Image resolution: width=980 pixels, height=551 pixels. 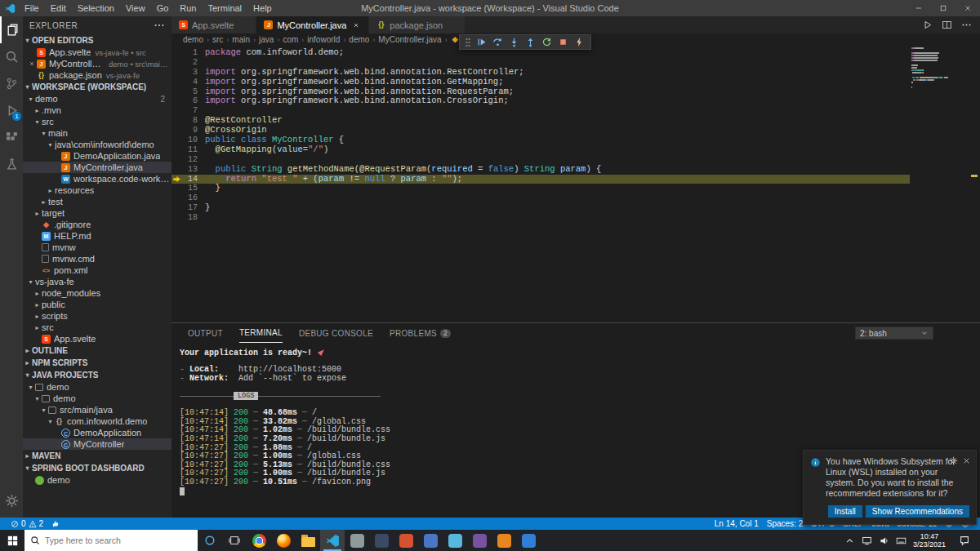 I want to click on open-editor-package-json: package.json vs-java-fe, so click(x=97, y=75).